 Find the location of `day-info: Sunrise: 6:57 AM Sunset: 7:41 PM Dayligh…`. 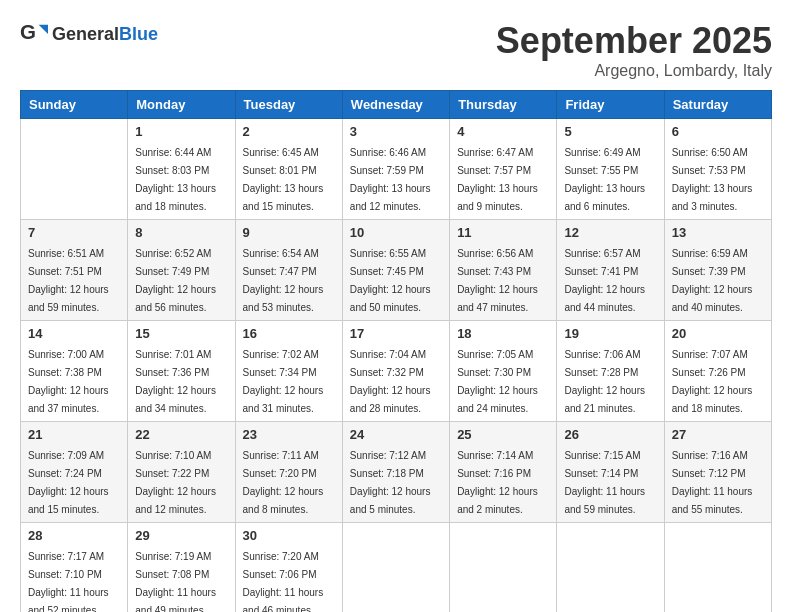

day-info: Sunrise: 6:57 AM Sunset: 7:41 PM Dayligh… is located at coordinates (604, 280).